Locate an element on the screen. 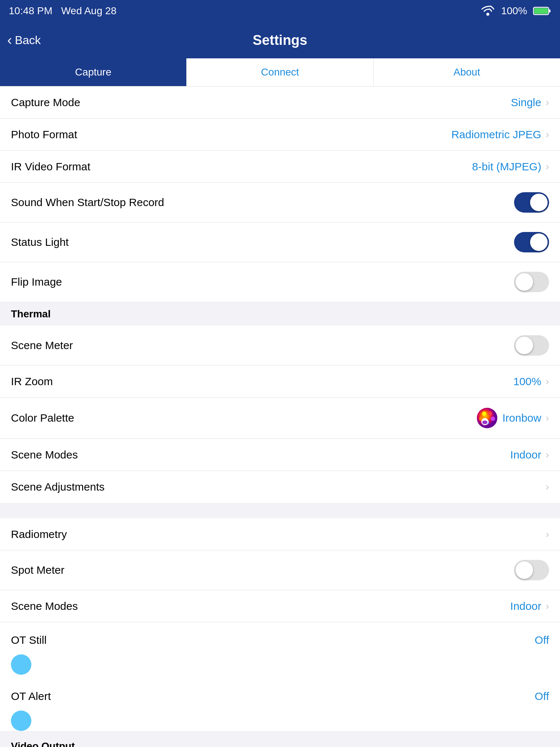 This screenshot has height=747, width=560. color-palette-value: Ironbow is located at coordinates (522, 418).